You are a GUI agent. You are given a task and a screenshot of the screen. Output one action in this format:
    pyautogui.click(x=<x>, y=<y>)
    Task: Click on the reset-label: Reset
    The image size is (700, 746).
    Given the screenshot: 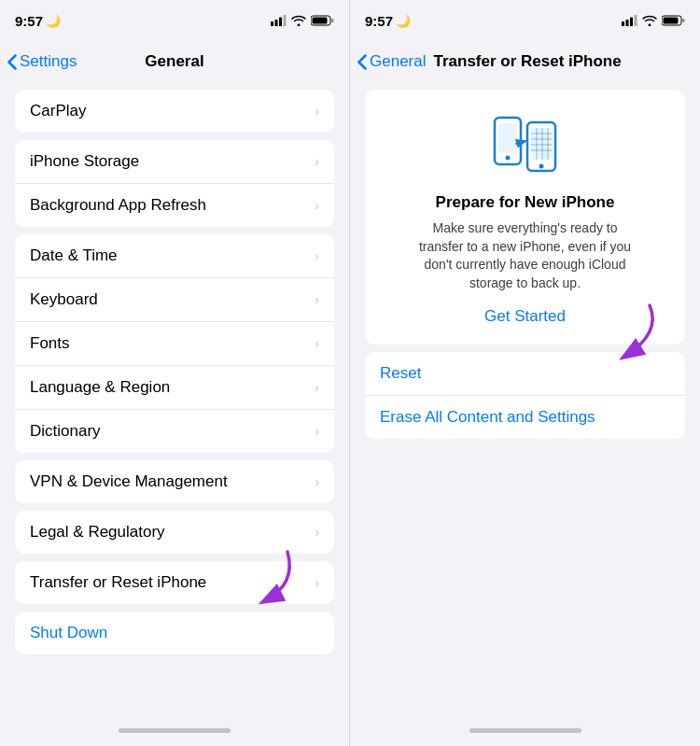 What is the action you would take?
    pyautogui.click(x=400, y=373)
    